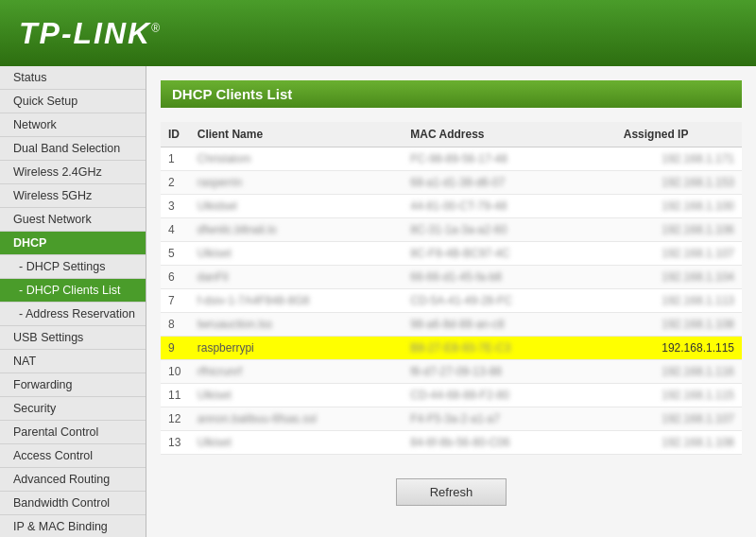 This screenshot has height=537, width=756. What do you see at coordinates (297, 159) in the screenshot?
I see `cell-name: Chrislalom` at bounding box center [297, 159].